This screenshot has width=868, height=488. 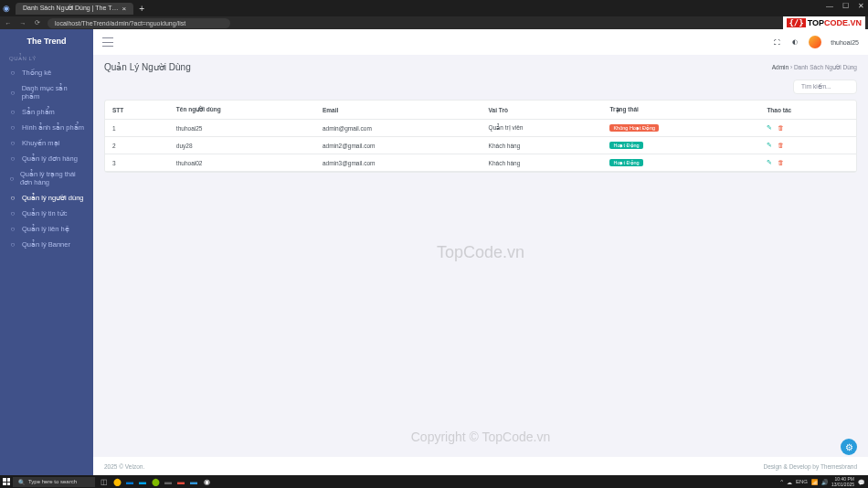 I want to click on forward-button: →, so click(x=23, y=24).